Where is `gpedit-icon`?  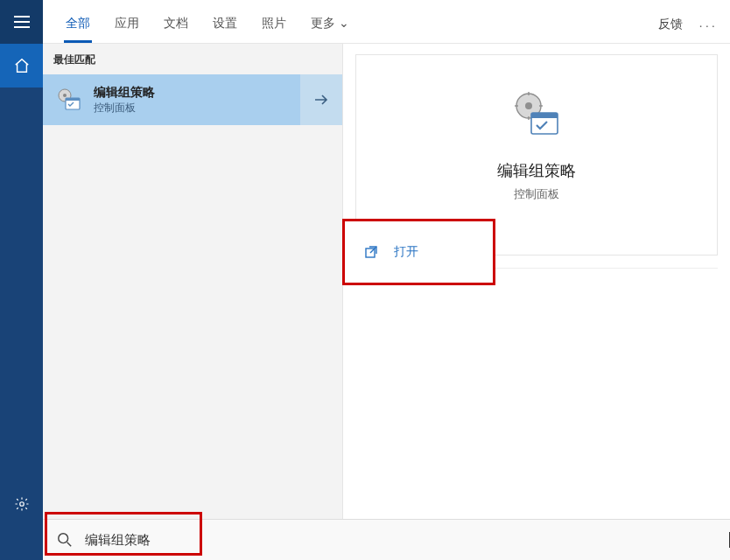
gpedit-icon is located at coordinates (69, 100).